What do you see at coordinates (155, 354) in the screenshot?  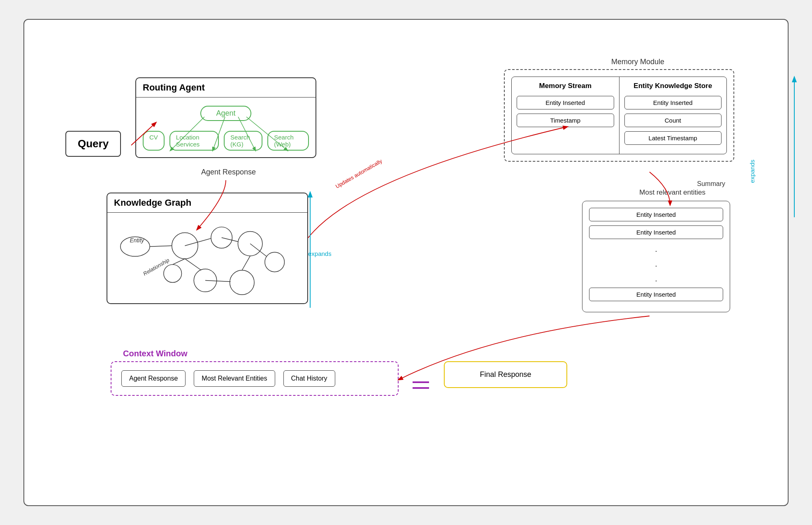 I see `context-window-label: Context Window` at bounding box center [155, 354].